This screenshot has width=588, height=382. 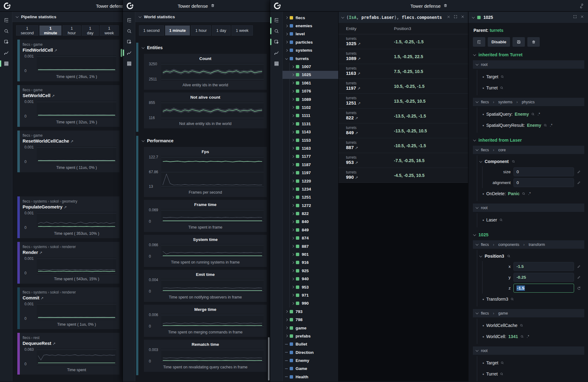 What do you see at coordinates (403, 42) in the screenshot?
I see `table-row: turrets1025 ↗-1.5, -0.25, -1.5` at bounding box center [403, 42].